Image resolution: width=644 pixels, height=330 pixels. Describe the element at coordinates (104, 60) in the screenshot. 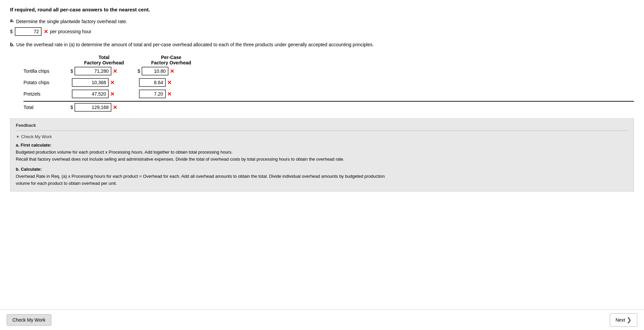

I see `table-col-total-header: Total Factory Overhead` at that location.